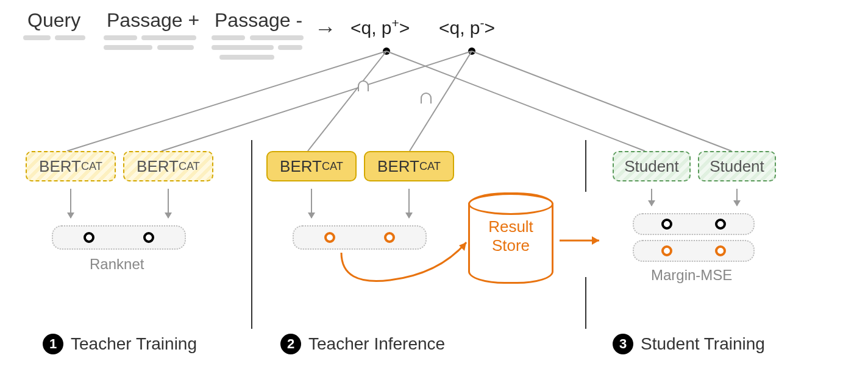 This screenshot has height=369, width=868. Describe the element at coordinates (586, 303) in the screenshot. I see `separator-2-3-bottom` at that location.